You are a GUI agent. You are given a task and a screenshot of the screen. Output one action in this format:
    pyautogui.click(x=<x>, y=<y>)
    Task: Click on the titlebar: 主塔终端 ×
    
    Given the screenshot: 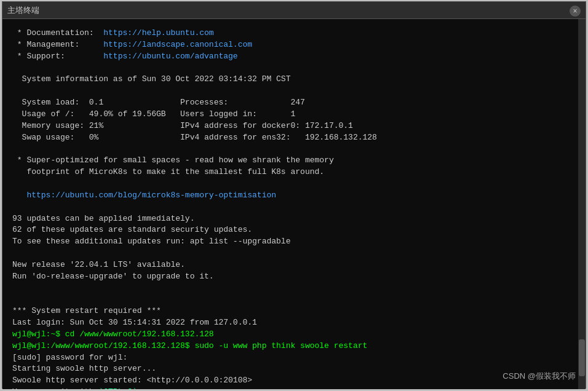 What is the action you would take?
    pyautogui.click(x=294, y=10)
    